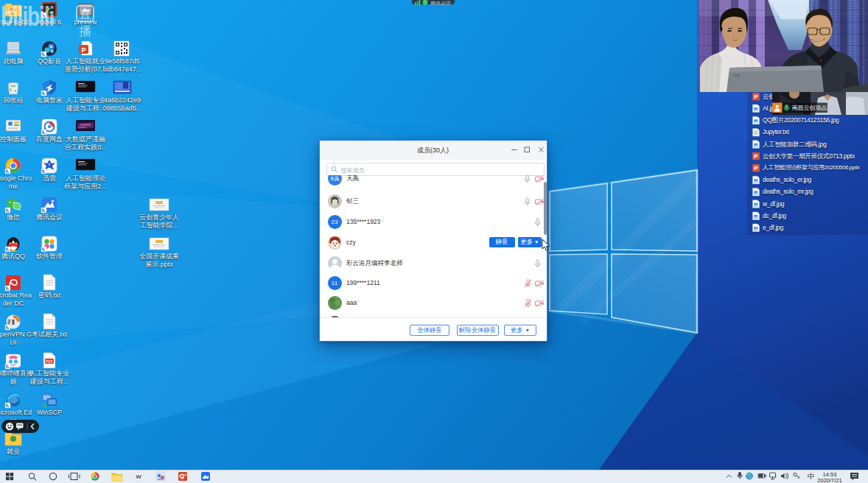  Describe the element at coordinates (830, 480) in the screenshot. I see `svg-text: 2020/7/21` at that location.